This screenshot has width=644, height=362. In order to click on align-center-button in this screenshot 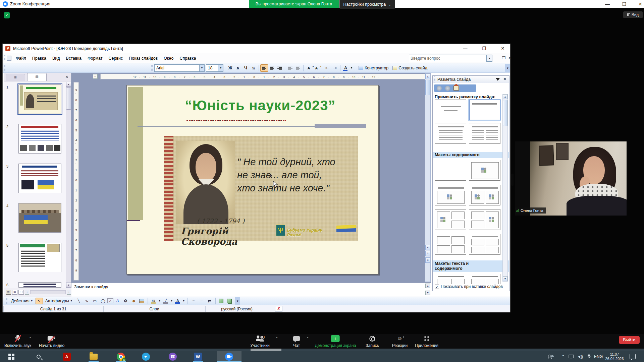, I will do `click(272, 68)`.